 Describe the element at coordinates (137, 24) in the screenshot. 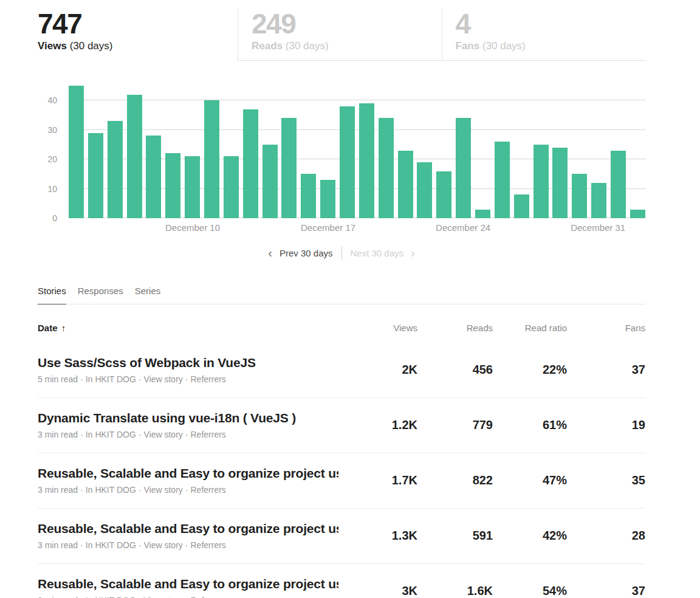

I see `stat-value: 747` at that location.